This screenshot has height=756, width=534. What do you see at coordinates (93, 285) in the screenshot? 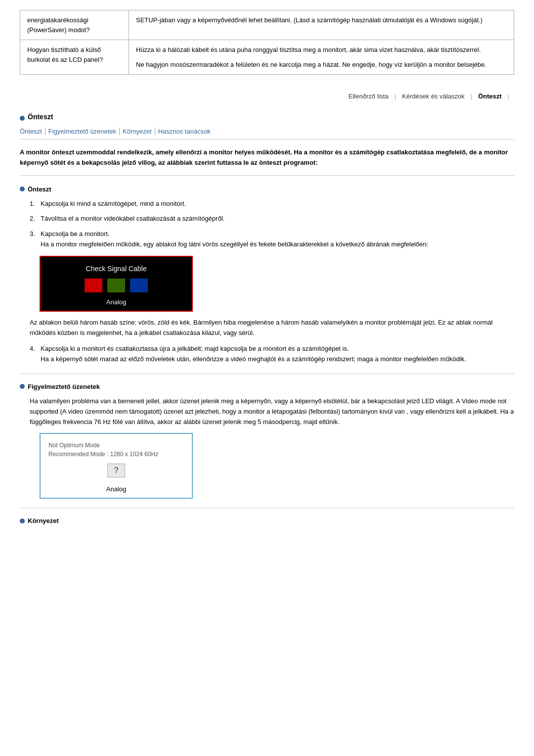
I see `color-red` at bounding box center [93, 285].